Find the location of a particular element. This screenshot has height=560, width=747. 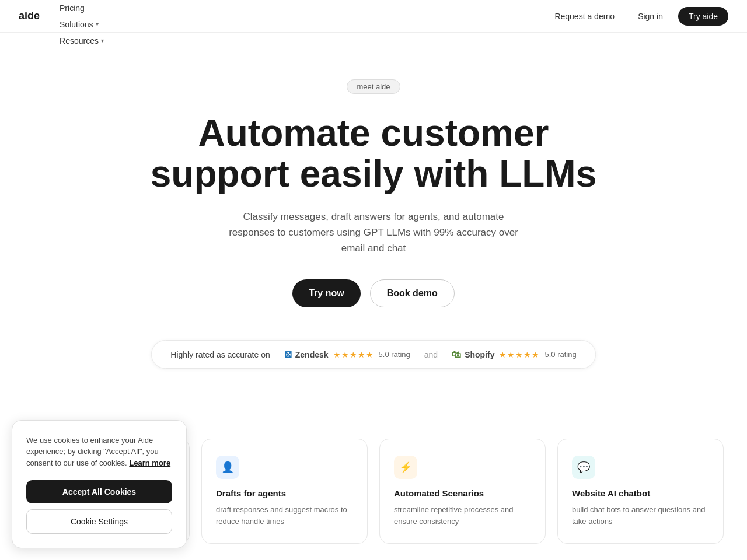

nav-right: Request a demo Sign in Try aide is located at coordinates (637, 16).